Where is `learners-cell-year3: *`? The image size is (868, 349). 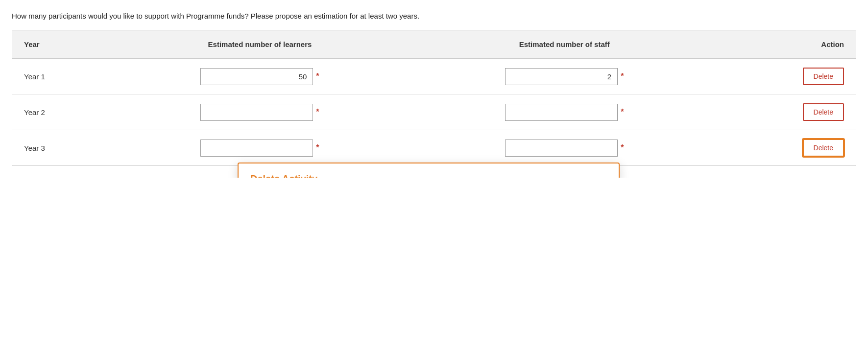 learners-cell-year3: * is located at coordinates (260, 148).